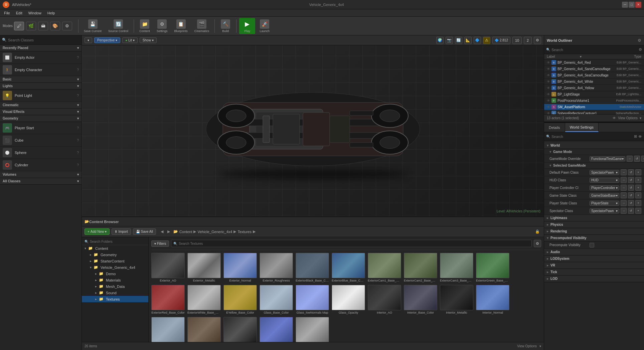 This screenshot has width=644, height=350. What do you see at coordinates (631, 172) in the screenshot?
I see `default-pawn-refresh-btn: ↺` at bounding box center [631, 172].